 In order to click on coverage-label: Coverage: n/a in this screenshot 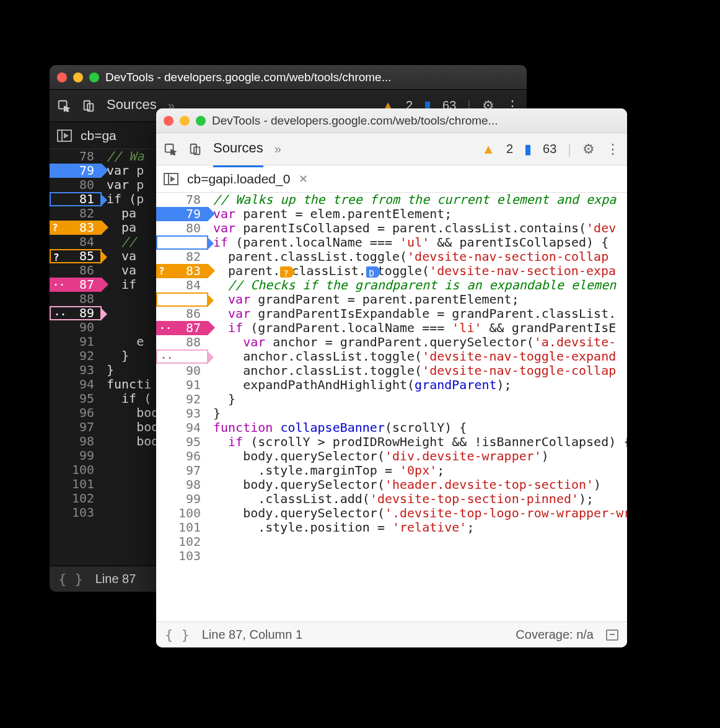, I will do `click(555, 634)`.